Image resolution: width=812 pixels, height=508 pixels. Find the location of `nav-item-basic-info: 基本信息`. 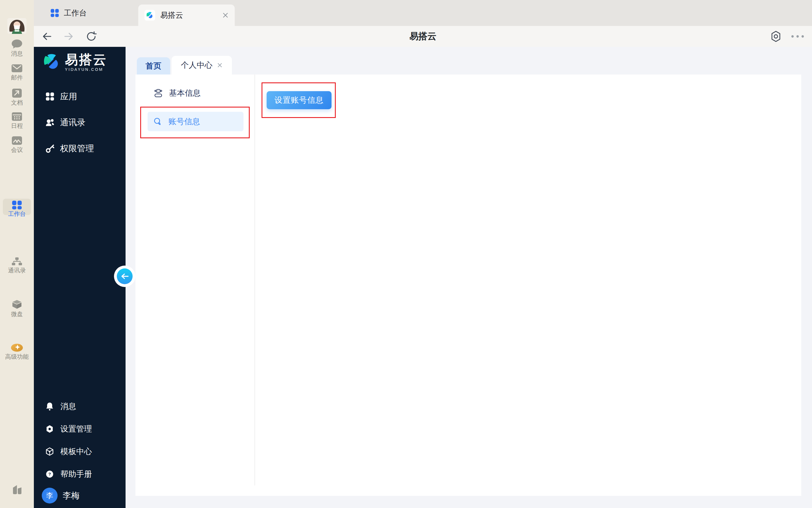

nav-item-basic-info: 基本信息 is located at coordinates (177, 93).